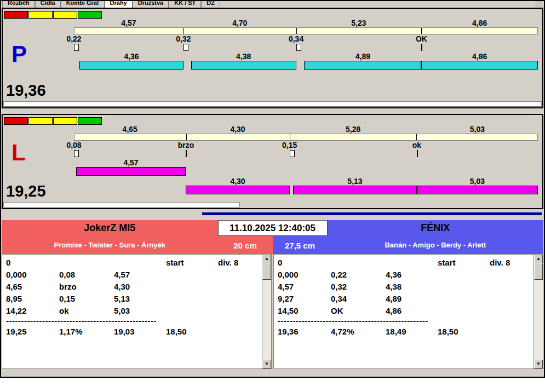 Image resolution: width=545 pixels, height=392 pixels. What do you see at coordinates (306, 56) in the screenshot?
I see `run-time-labels: 4,364,384,894,86` at bounding box center [306, 56].